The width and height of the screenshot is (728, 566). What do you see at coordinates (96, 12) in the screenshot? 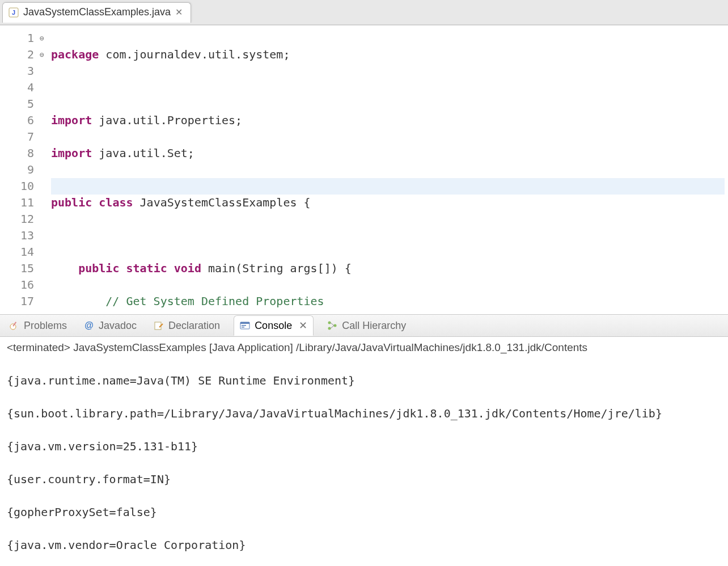
I see `editor-tab: J JavaSystemClassExamples.java ✕` at bounding box center [96, 12].